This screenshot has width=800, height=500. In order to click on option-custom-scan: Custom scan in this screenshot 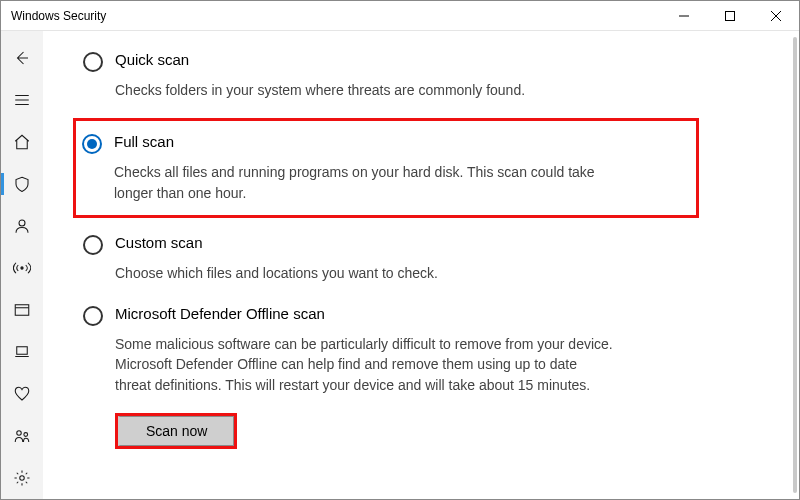, I will do `click(421, 244)`.